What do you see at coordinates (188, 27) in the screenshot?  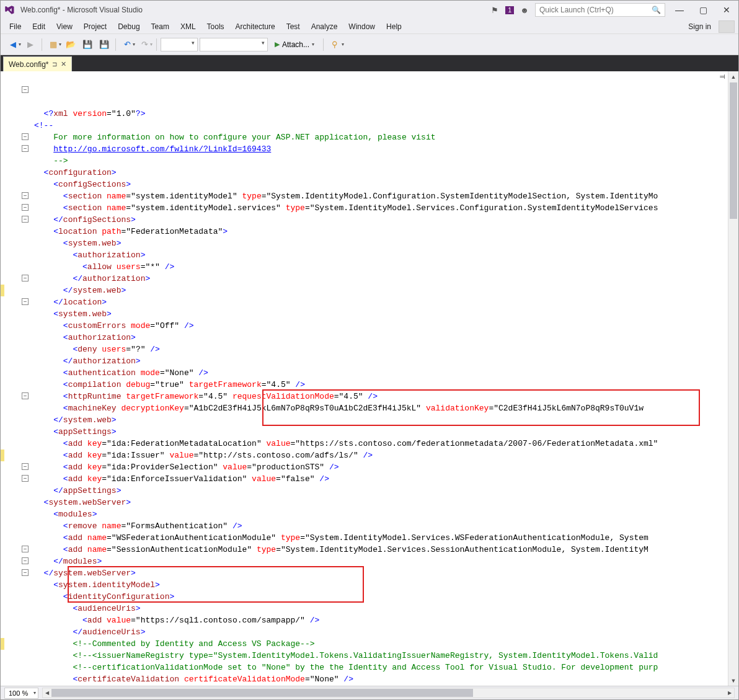 I see `menu-xml: XML` at bounding box center [188, 27].